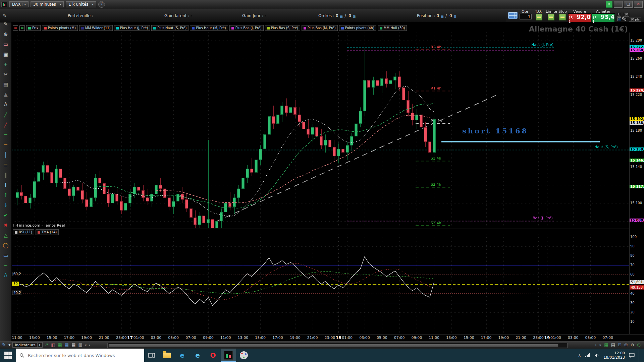 Image resolution: width=644 pixels, height=362 pixels. What do you see at coordinates (618, 4) in the screenshot?
I see `minimize-button: ─` at bounding box center [618, 4].